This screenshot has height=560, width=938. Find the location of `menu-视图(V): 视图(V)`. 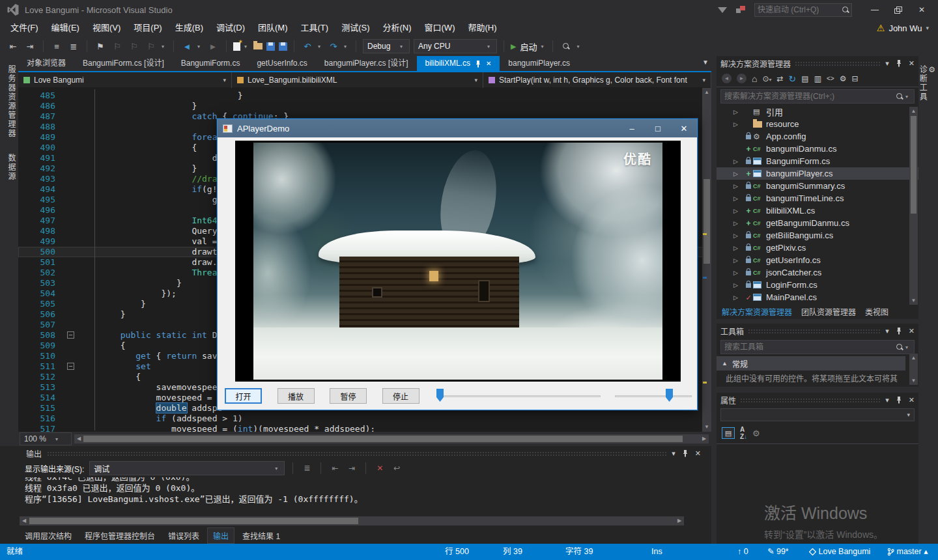

menu-视图(V): 视图(V) is located at coordinates (107, 28).